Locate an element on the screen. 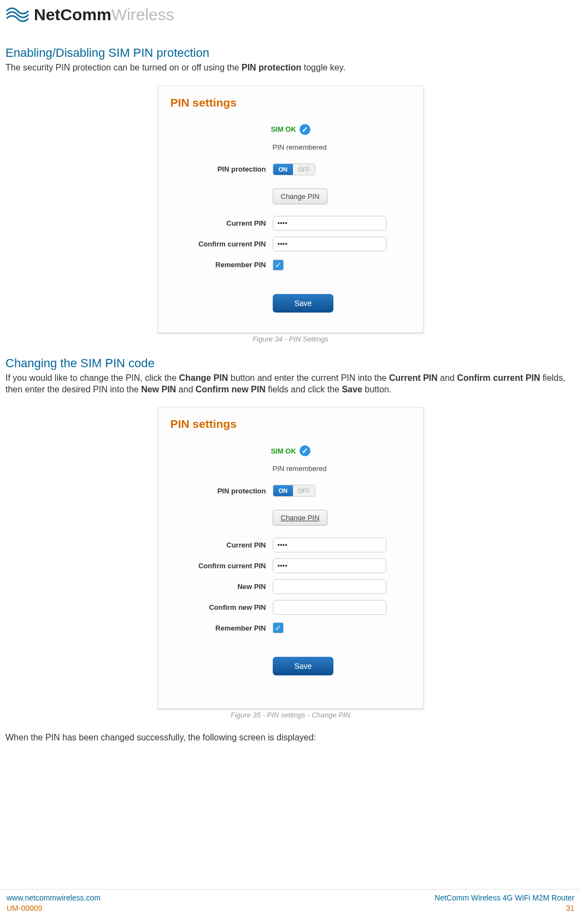  figure-34-caption: Figure 34 - PIN Settings is located at coordinates (291, 339).